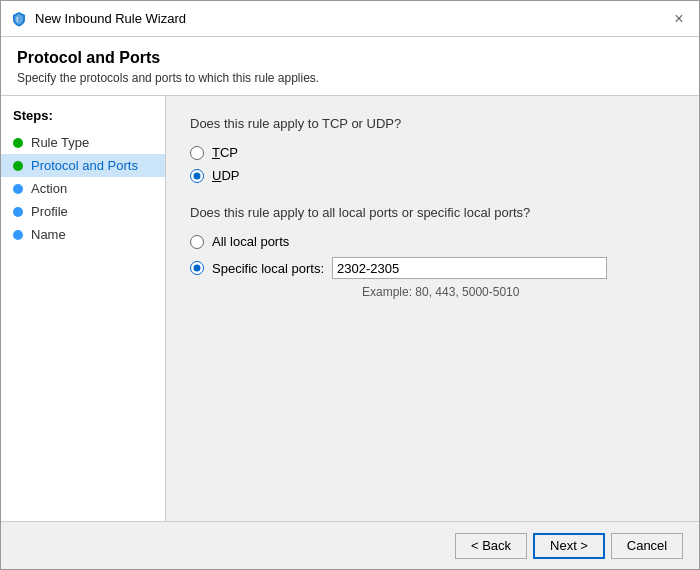 Image resolution: width=700 pixels, height=570 pixels. What do you see at coordinates (83, 188) in the screenshot?
I see `sidebar-item-action: Action` at bounding box center [83, 188].